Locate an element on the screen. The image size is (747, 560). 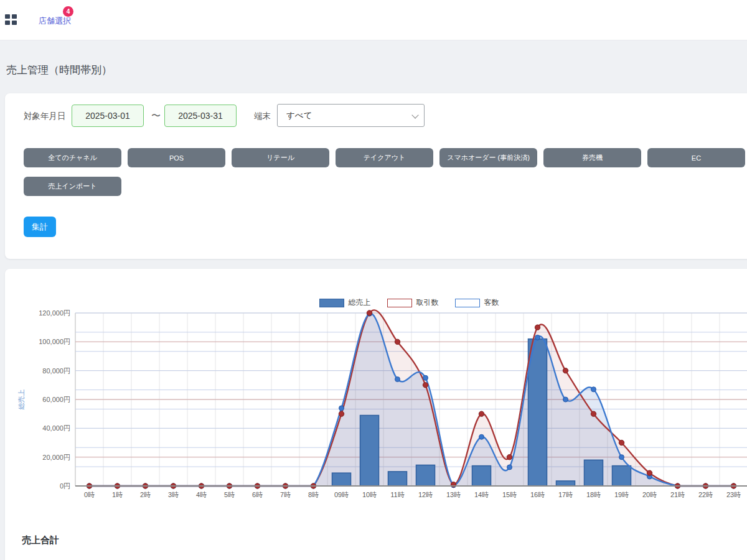
x-tick-label: 7時 is located at coordinates (285, 495).